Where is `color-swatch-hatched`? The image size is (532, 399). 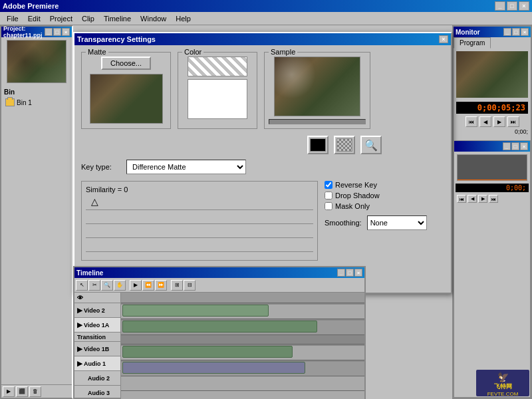 color-swatch-hatched is located at coordinates (217, 66).